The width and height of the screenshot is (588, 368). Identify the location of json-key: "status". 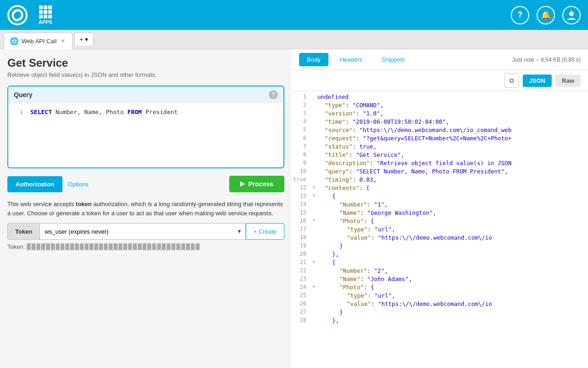
(339, 146).